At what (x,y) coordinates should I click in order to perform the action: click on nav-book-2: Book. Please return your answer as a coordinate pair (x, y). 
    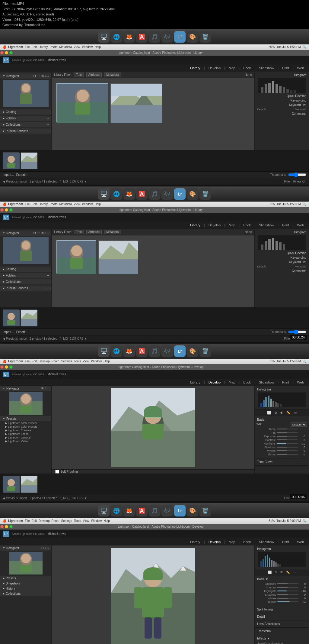
    Looking at the image, I should click on (247, 225).